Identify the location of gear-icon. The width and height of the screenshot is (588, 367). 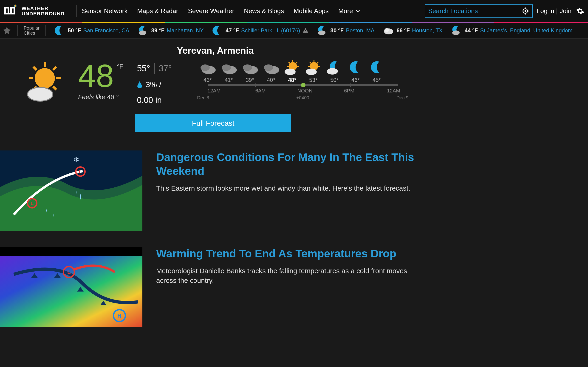
(580, 11).